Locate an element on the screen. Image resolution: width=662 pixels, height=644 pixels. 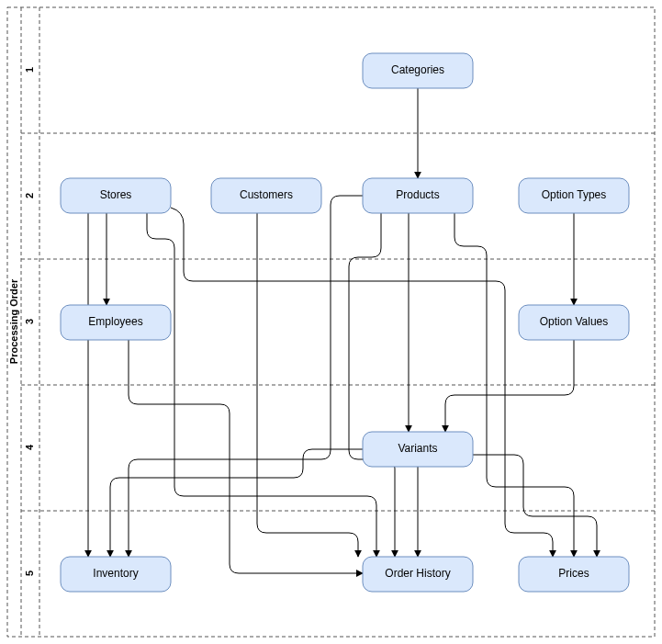
node-inventory: Inventory is located at coordinates (116, 574).